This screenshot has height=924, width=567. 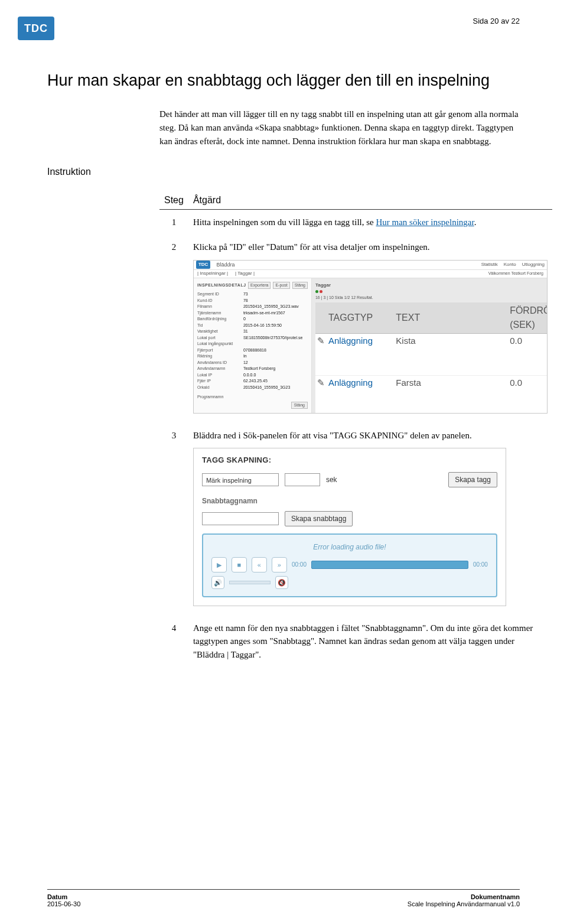 What do you see at coordinates (370, 201) in the screenshot?
I see `col-action: Åtgärd` at bounding box center [370, 201].